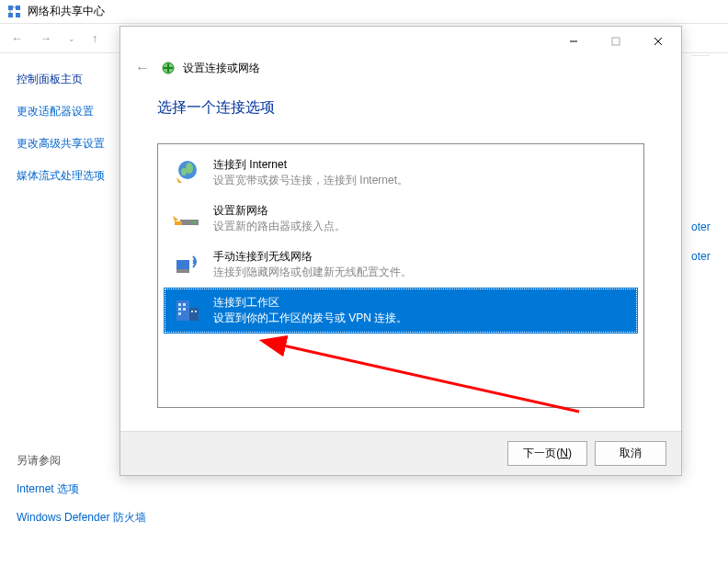  Describe the element at coordinates (72, 79) in the screenshot. I see `sidebar-cp-home: 控制面板主页` at that location.